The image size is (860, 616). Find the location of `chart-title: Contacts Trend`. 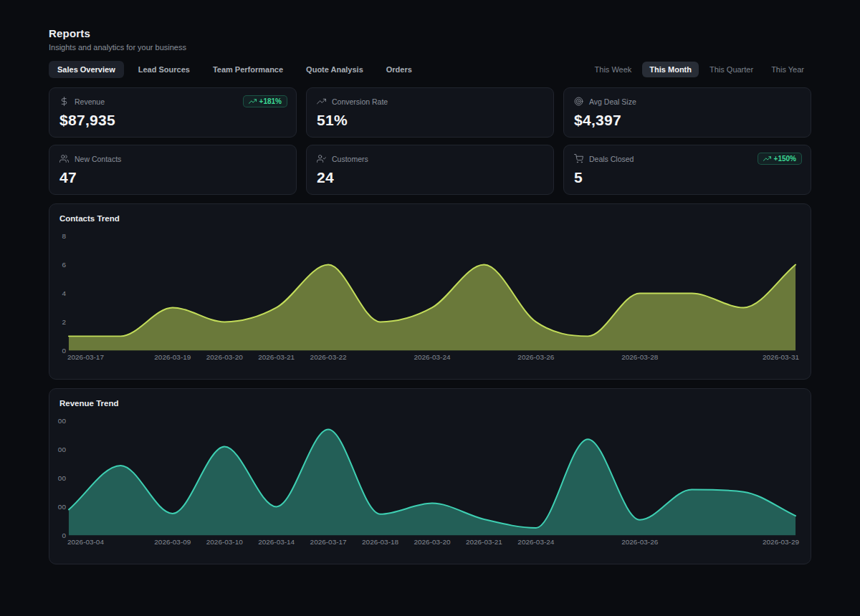

chart-title: Contacts Trend is located at coordinates (90, 218).